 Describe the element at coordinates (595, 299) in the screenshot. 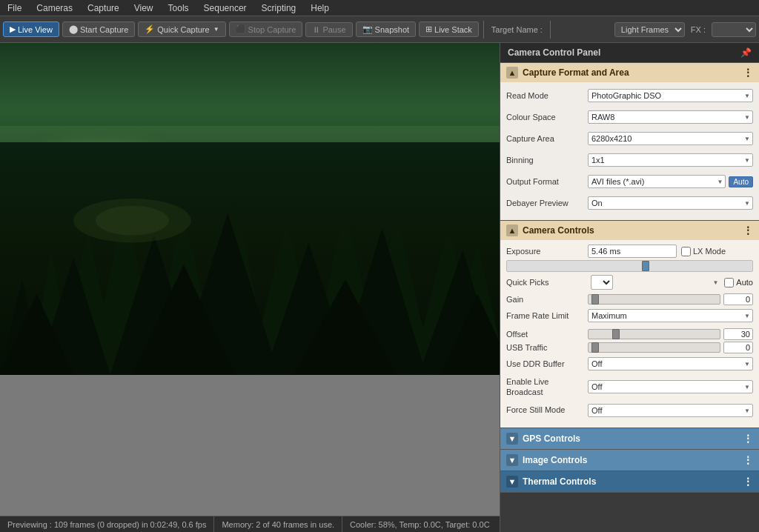

I see `gain-slider-thumb` at that location.